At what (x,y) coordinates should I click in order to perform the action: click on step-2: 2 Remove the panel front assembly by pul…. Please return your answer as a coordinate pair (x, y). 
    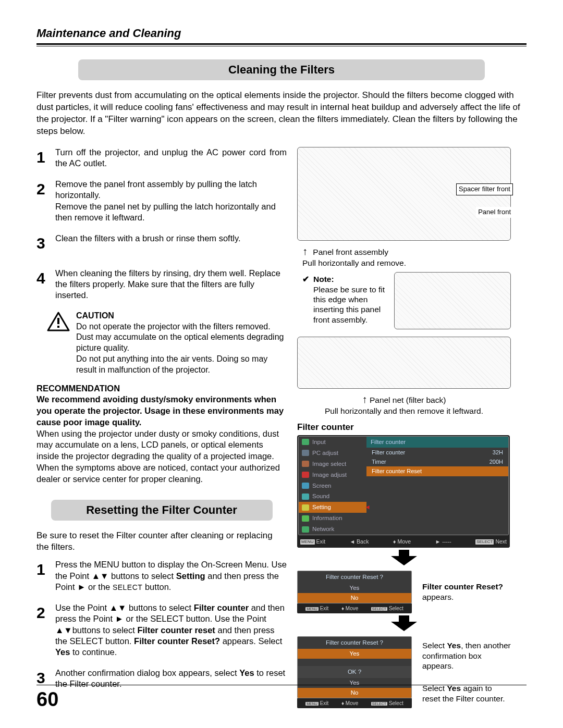
    Looking at the image, I should click on (162, 201).